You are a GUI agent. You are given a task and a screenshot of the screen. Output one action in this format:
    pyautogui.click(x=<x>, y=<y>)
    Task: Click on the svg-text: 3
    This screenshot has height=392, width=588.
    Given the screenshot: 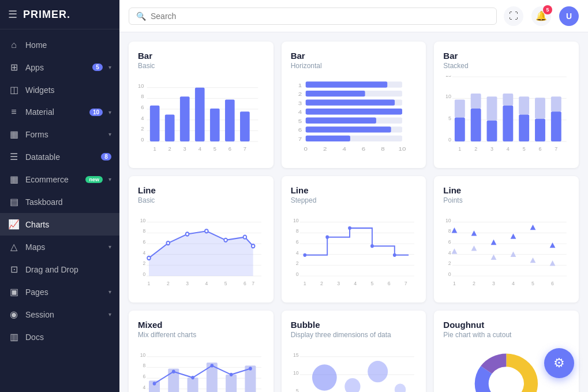 What is the action you would take?
    pyautogui.click(x=185, y=149)
    